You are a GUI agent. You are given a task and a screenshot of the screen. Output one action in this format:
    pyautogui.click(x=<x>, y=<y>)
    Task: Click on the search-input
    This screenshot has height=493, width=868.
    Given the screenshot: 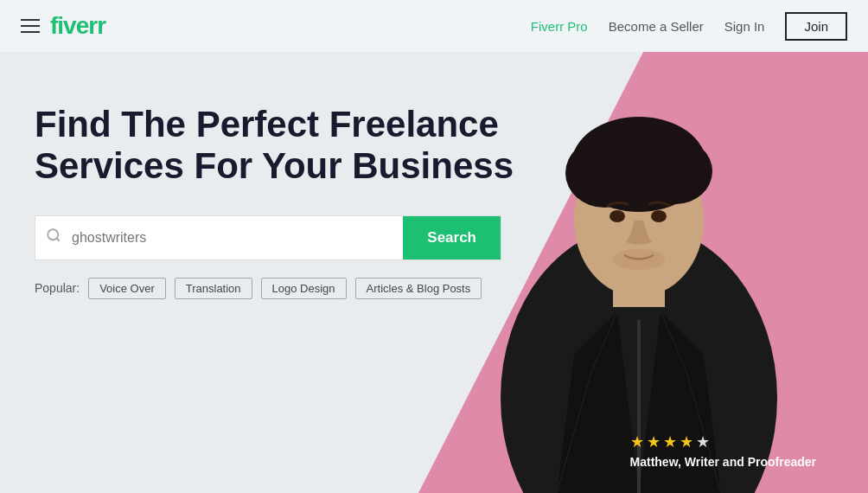 What is the action you would take?
    pyautogui.click(x=237, y=238)
    